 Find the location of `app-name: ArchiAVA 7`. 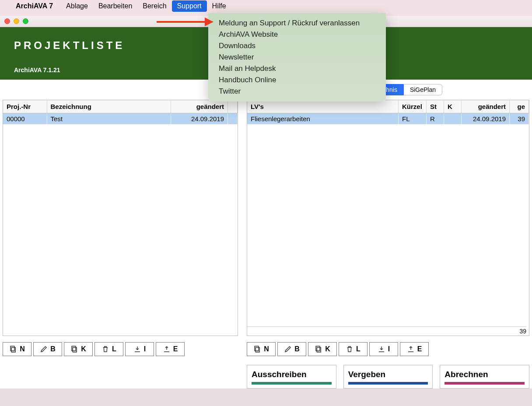

app-name: ArchiAVA 7 is located at coordinates (34, 6).